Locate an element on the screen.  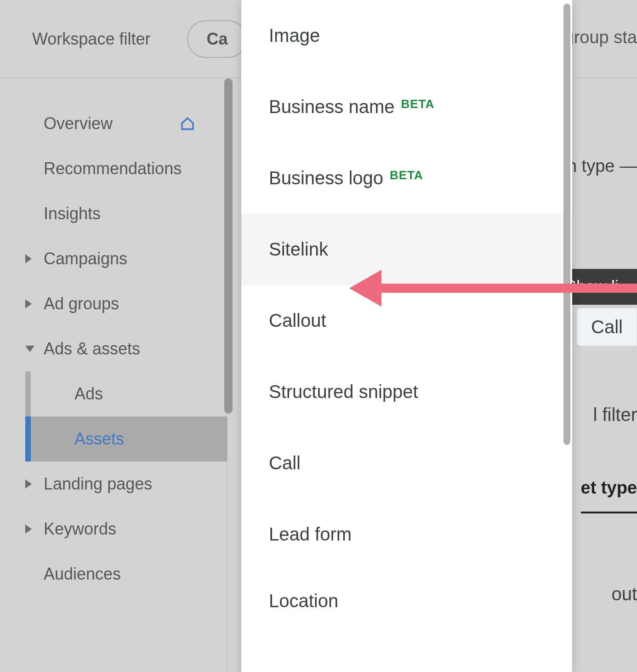
filter-chip: Ca is located at coordinates (217, 39).